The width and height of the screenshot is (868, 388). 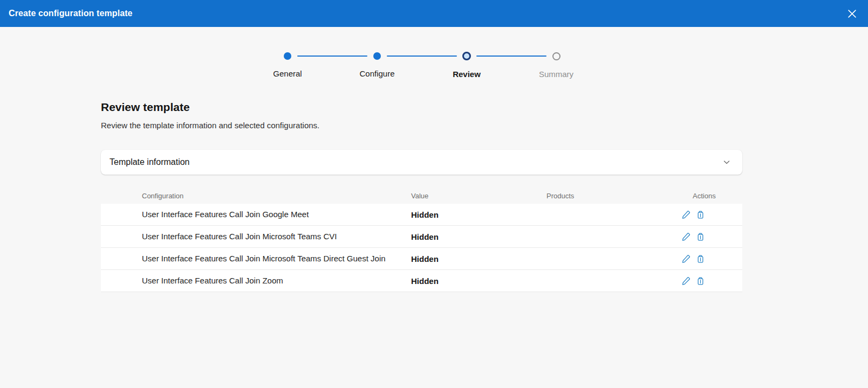 I want to click on step-label: General, so click(x=287, y=73).